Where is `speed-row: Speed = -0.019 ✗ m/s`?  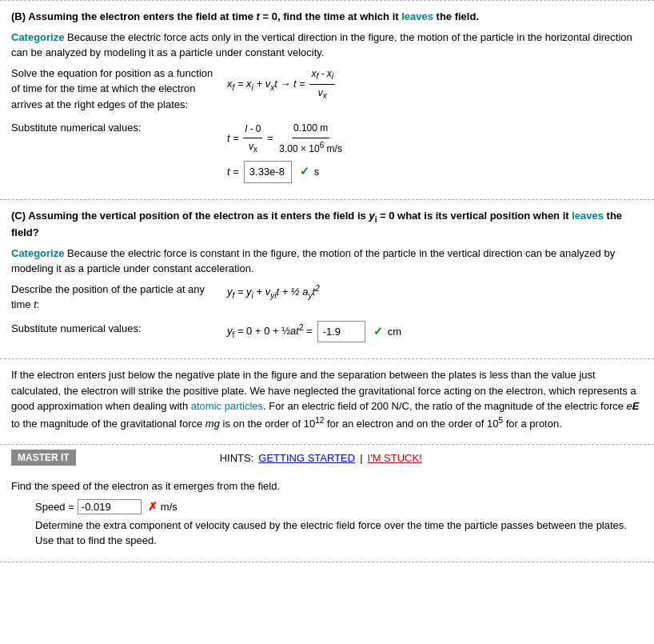
speed-row: Speed = -0.019 ✗ m/s is located at coordinates (339, 507).